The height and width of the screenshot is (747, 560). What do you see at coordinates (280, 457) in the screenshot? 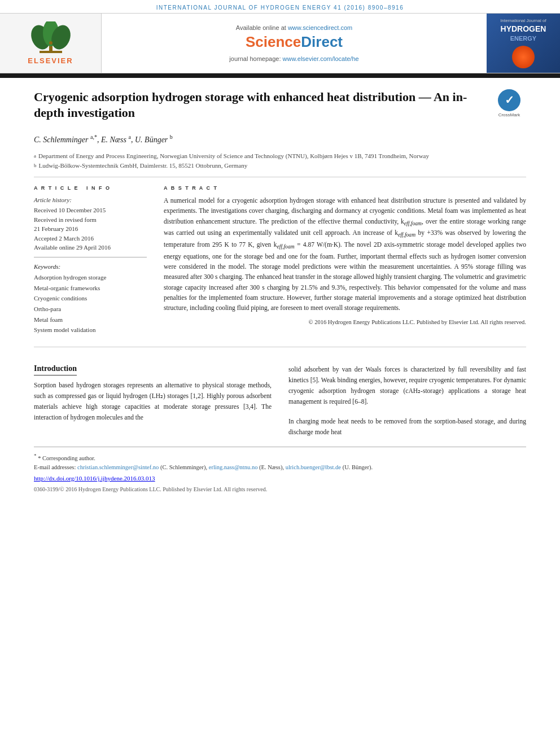
I see `corresponding-note: * * Corresponding author.` at bounding box center [280, 457].